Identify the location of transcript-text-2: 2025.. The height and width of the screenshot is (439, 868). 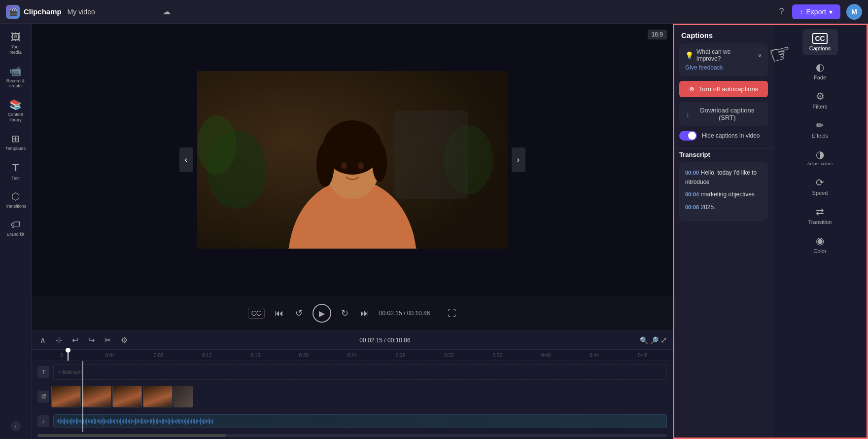
(708, 207).